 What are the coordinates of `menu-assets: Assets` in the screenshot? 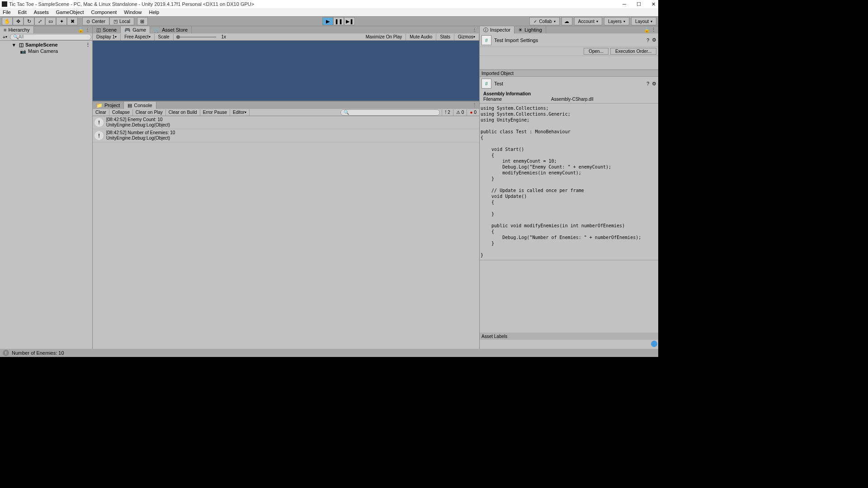 It's located at (42, 12).